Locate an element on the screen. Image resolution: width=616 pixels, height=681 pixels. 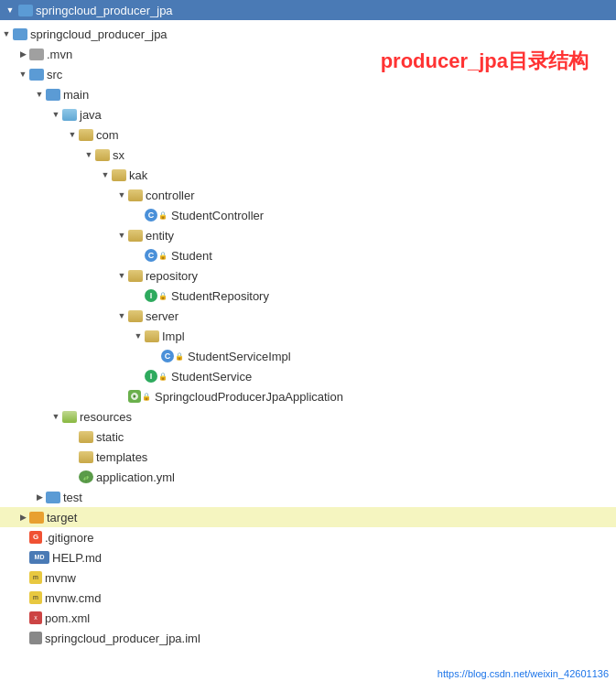
tree-item-Impl: ▼Impl is located at coordinates (308, 336).